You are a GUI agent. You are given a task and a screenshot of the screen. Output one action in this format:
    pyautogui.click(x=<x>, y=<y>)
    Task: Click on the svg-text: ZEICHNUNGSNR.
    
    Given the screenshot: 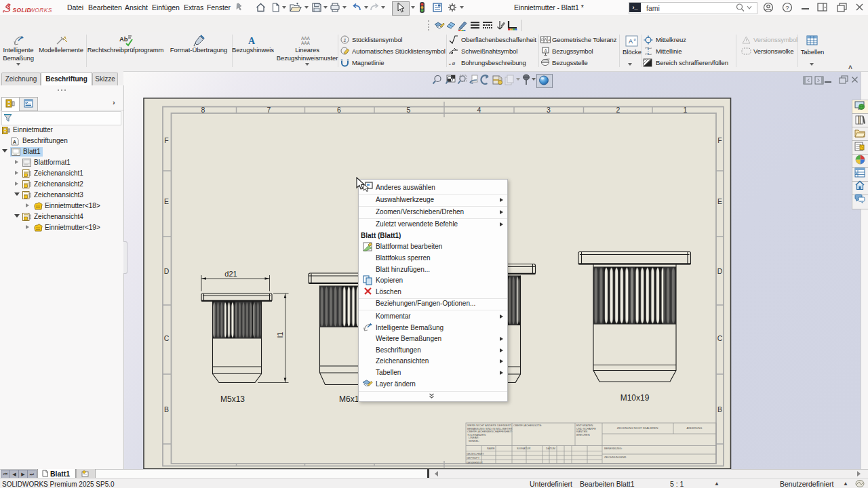 What is the action you would take?
    pyautogui.click(x=616, y=457)
    